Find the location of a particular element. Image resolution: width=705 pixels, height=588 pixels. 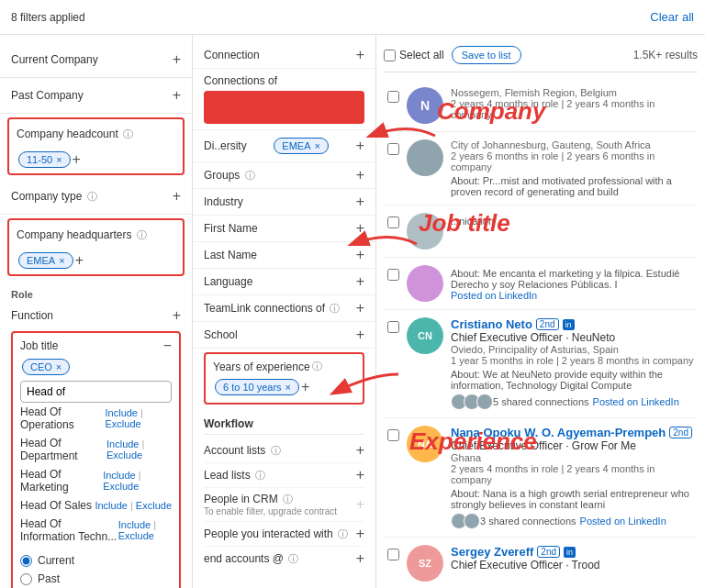

posted-on-4: Posted on LinkedIn is located at coordinates (573, 295).